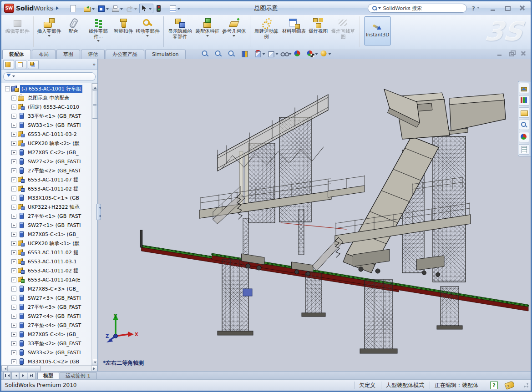  Describe the element at coordinates (33, 65) in the screenshot. I see `configurationmanager-tab-icon` at that location.